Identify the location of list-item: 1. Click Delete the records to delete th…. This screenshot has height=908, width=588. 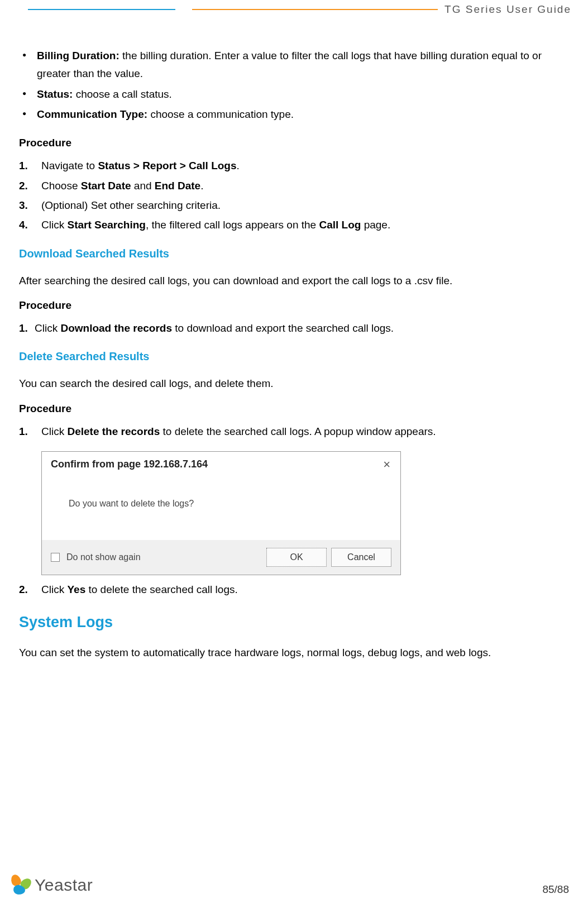
(294, 431).